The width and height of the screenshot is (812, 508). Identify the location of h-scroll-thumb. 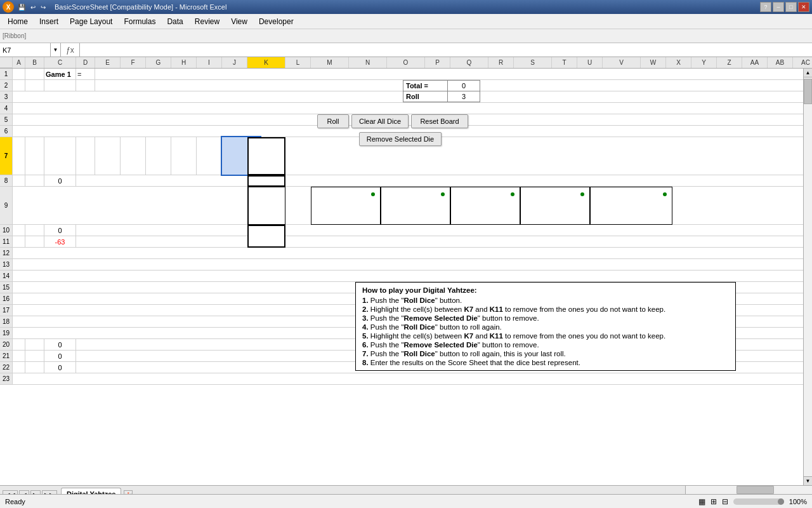
(756, 490).